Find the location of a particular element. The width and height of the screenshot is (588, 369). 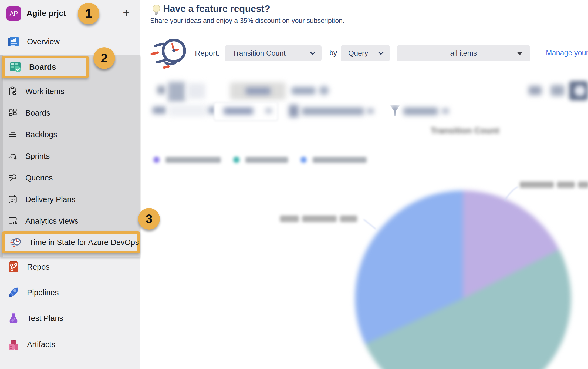

sidebar-item-boards-sub: Boards is located at coordinates (70, 113).